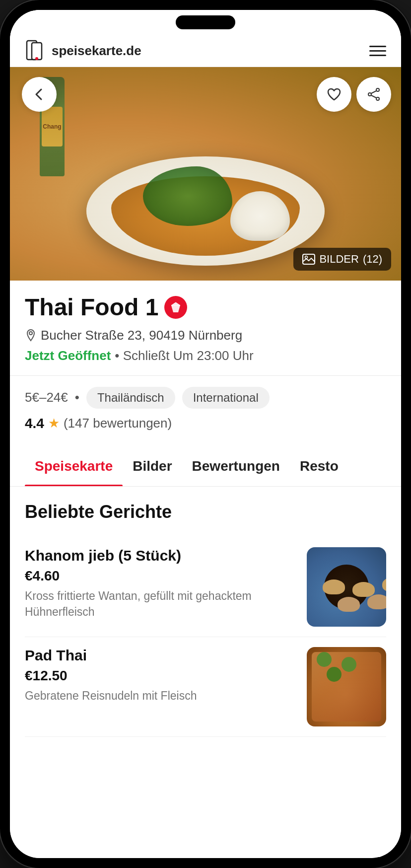 This screenshot has height=868, width=411. What do you see at coordinates (374, 94) in the screenshot?
I see `share-icon` at bounding box center [374, 94].